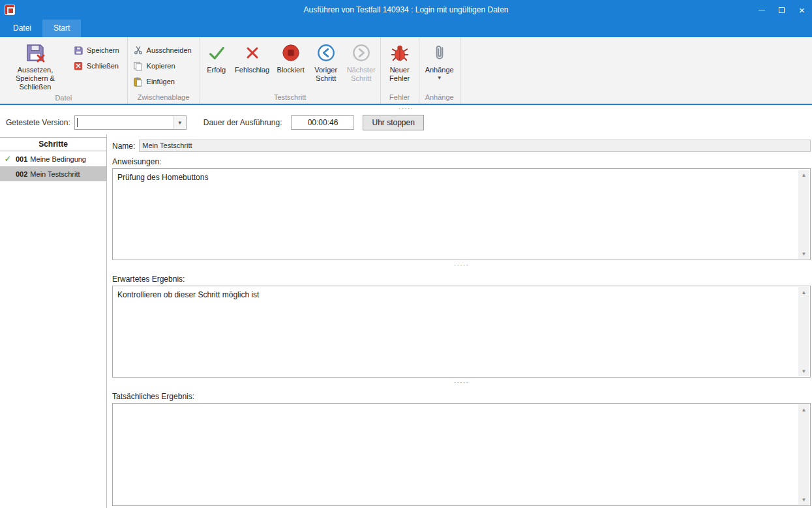 Image resolution: width=812 pixels, height=508 pixels. What do you see at coordinates (326, 65) in the screenshot?
I see `previous-step-button: Voriger Schritt` at bounding box center [326, 65].